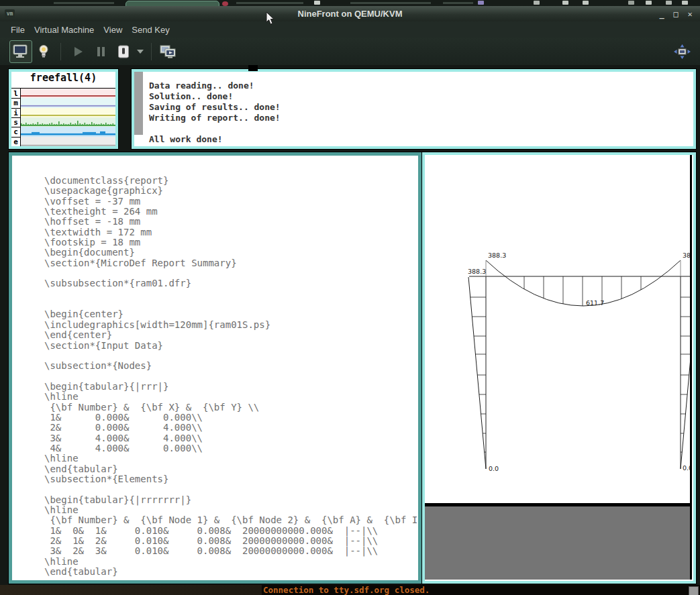 The height and width of the screenshot is (595, 700). What do you see at coordinates (497, 255) in the screenshot?
I see `moment-label-corner-left-top: 388.3` at bounding box center [497, 255].